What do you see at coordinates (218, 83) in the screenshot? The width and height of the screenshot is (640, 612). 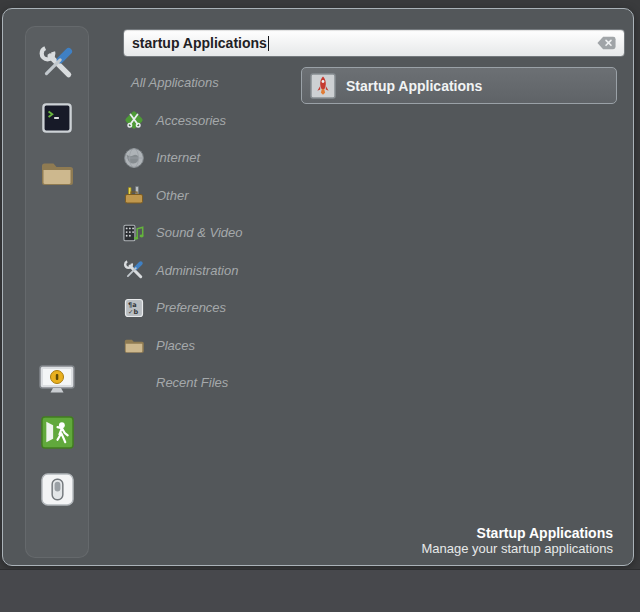 I see `category-all-applications: All Applications` at bounding box center [218, 83].